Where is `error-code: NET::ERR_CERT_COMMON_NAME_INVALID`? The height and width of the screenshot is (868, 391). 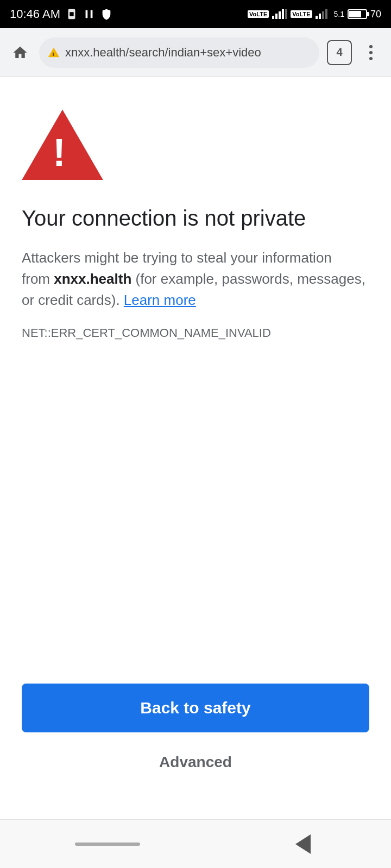
error-code: NET::ERR_CERT_COMMON_NAME_INVALID is located at coordinates (195, 333).